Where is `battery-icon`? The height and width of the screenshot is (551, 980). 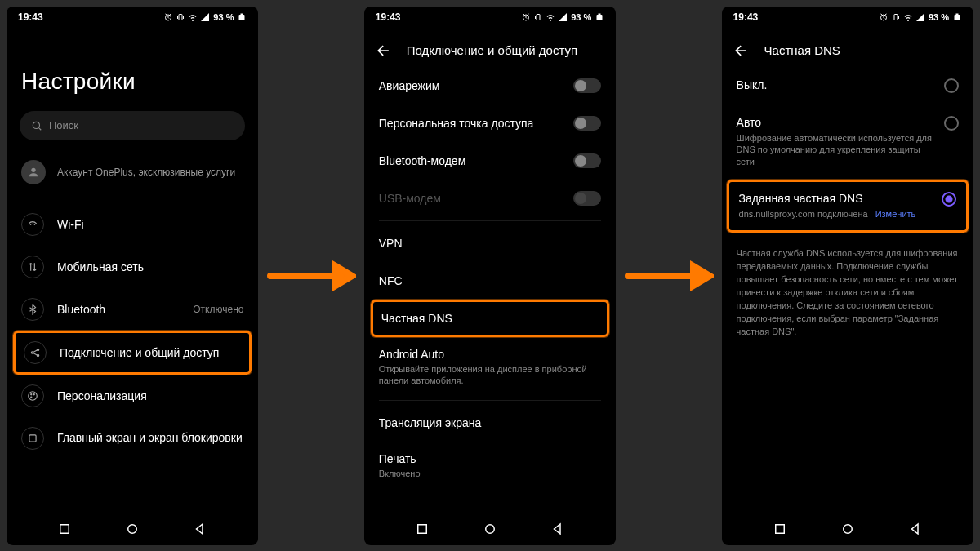 battery-icon is located at coordinates (242, 17).